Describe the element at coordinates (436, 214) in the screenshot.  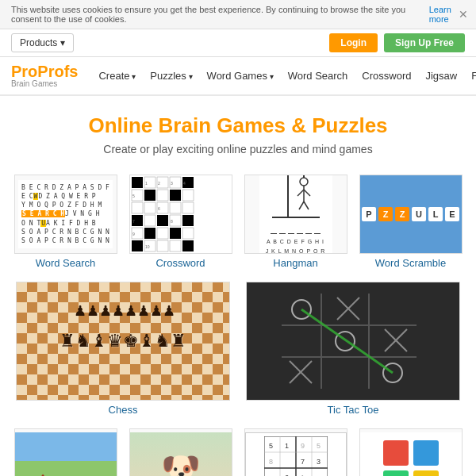
I see `tile-l: L` at that location.